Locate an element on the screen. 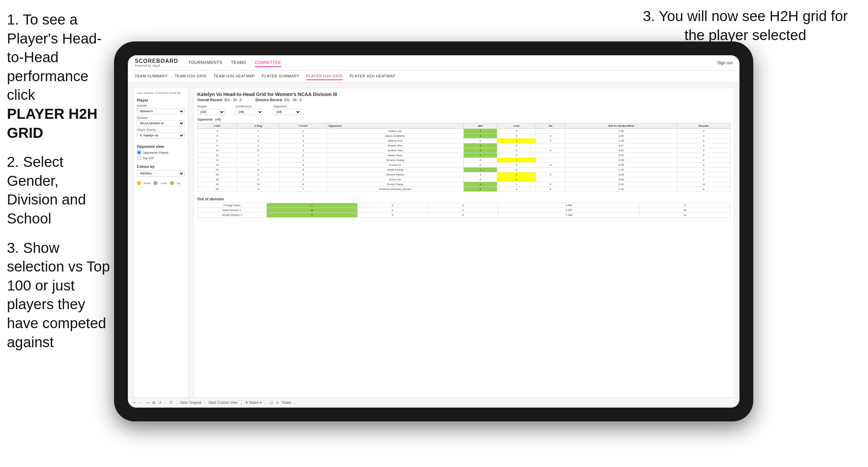 This screenshot has height=467, width=868. sub-nav-team-summary: TEAM SUMMARY is located at coordinates (151, 76).